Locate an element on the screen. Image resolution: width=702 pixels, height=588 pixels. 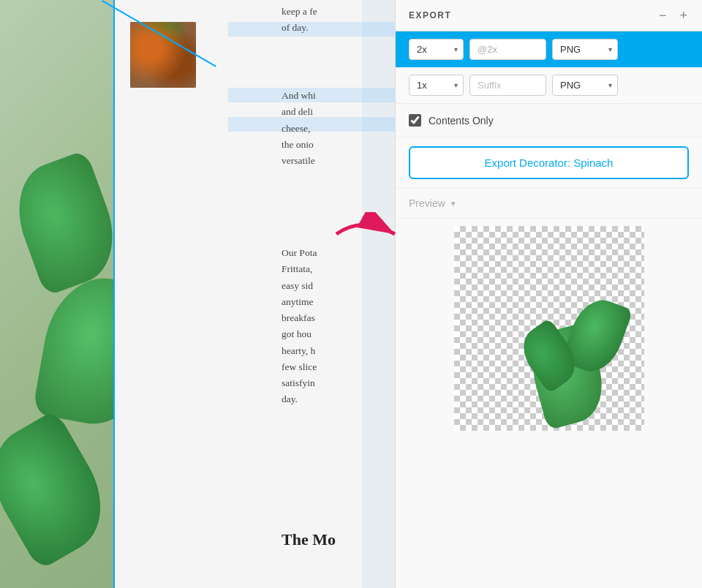
expand-button: + is located at coordinates (683, 15).